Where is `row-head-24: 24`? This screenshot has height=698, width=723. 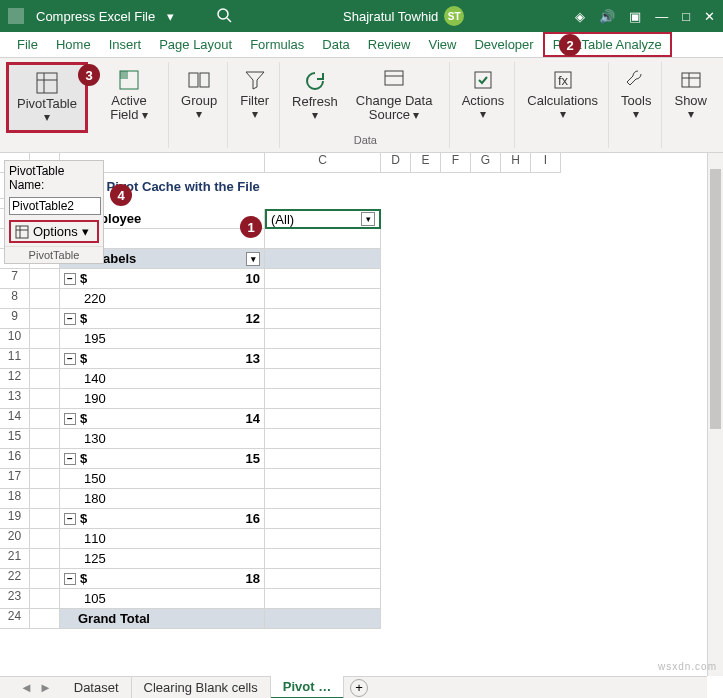 row-head-24: 24 is located at coordinates (15, 619).